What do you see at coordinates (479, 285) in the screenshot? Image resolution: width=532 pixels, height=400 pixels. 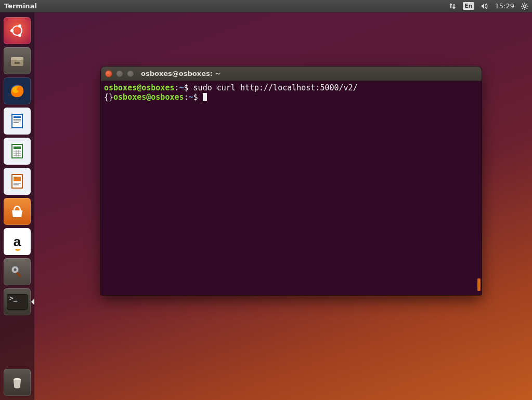 I see `scrollbar-thumb` at bounding box center [479, 285].